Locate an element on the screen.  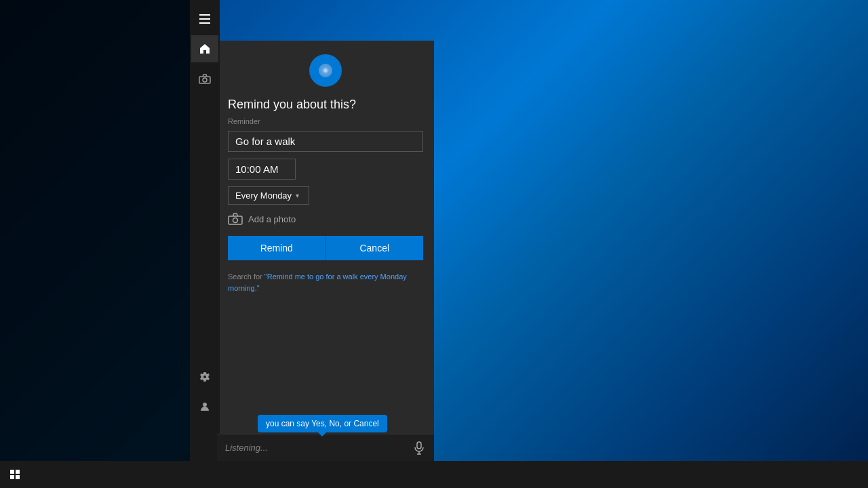
sidebar-item-user is located at coordinates (205, 407).